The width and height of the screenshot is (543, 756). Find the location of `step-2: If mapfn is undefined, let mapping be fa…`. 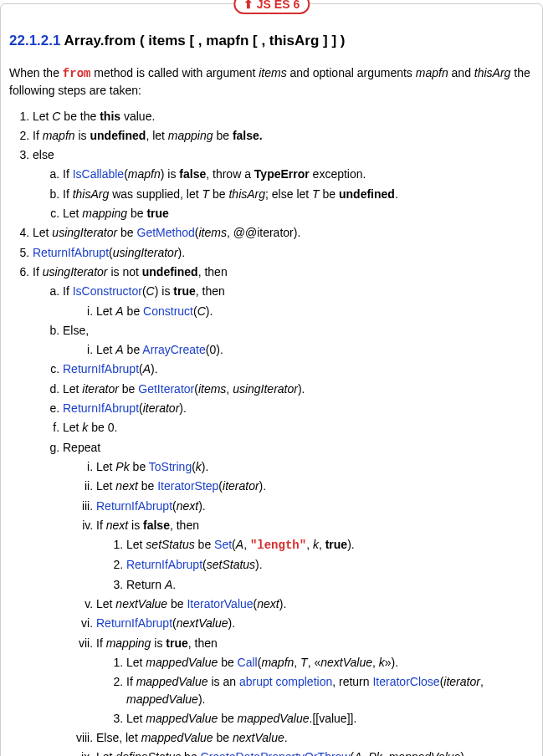

step-2: If mapfn is undefined, let mapping be fa… is located at coordinates (283, 135).